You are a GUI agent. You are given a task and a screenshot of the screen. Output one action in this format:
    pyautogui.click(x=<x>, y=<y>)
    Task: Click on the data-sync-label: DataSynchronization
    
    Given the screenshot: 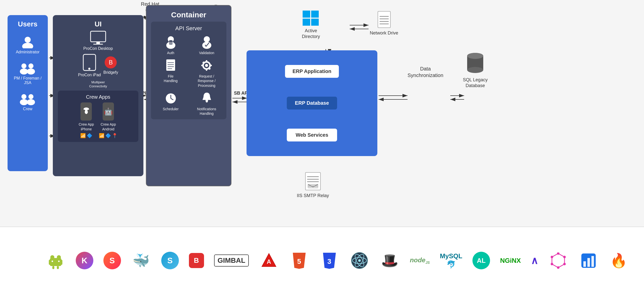 What is the action you would take?
    pyautogui.click(x=425, y=72)
    